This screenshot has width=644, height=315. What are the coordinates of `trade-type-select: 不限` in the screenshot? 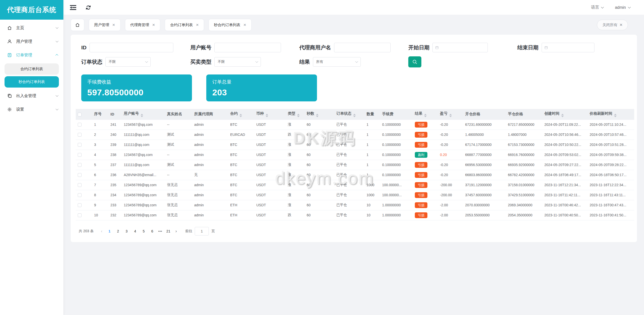 It's located at (237, 62).